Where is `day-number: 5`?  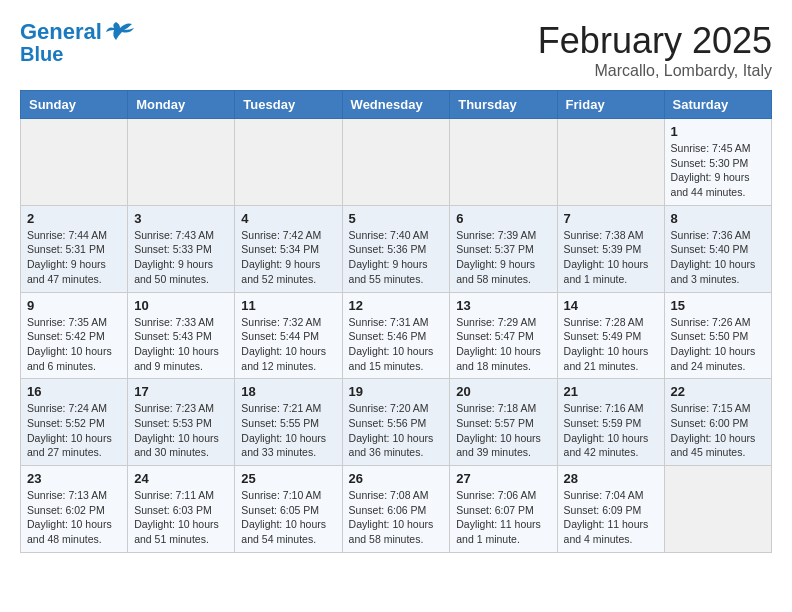 day-number: 5 is located at coordinates (396, 218).